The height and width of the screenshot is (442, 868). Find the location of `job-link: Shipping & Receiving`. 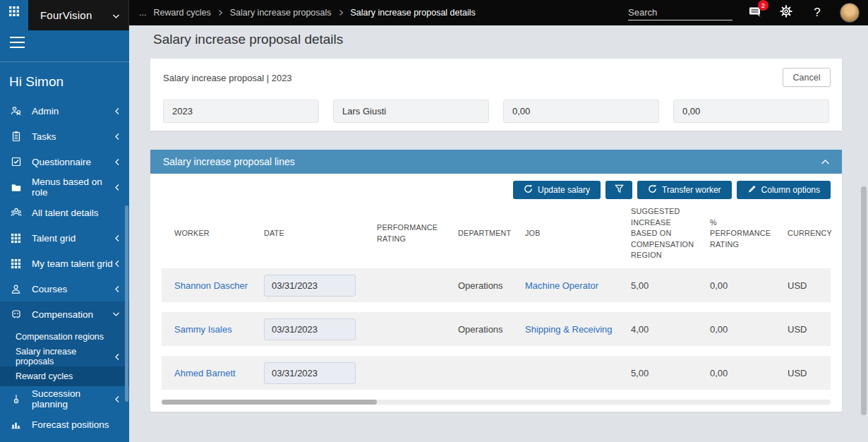

job-link: Shipping & Receiving is located at coordinates (569, 329).